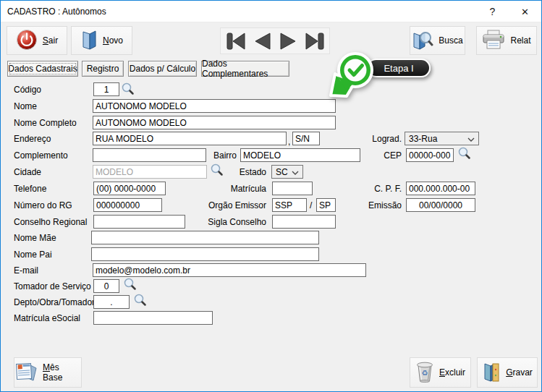 The width and height of the screenshot is (542, 392). What do you see at coordinates (441, 139) in the screenshot?
I see `lograd-select: 33-Rua` at bounding box center [441, 139].